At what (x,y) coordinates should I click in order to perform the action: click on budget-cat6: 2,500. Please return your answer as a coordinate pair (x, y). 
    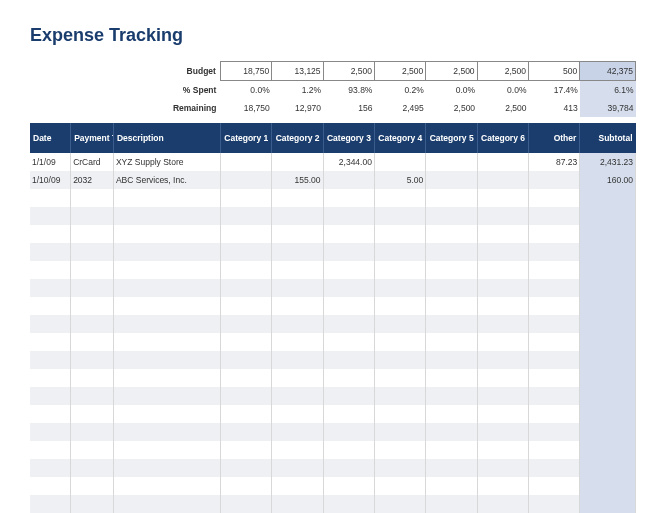
    Looking at the image, I should click on (502, 72).